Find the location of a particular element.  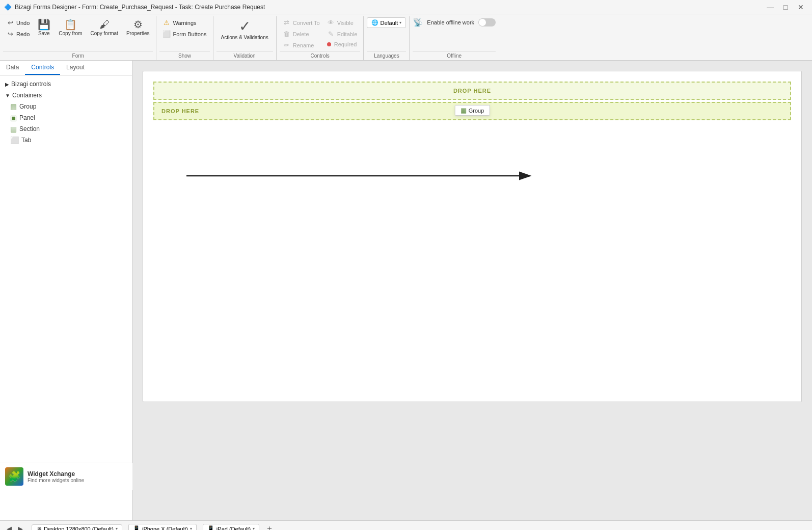

delete-button: 🗑 Delete is located at coordinates (302, 34).